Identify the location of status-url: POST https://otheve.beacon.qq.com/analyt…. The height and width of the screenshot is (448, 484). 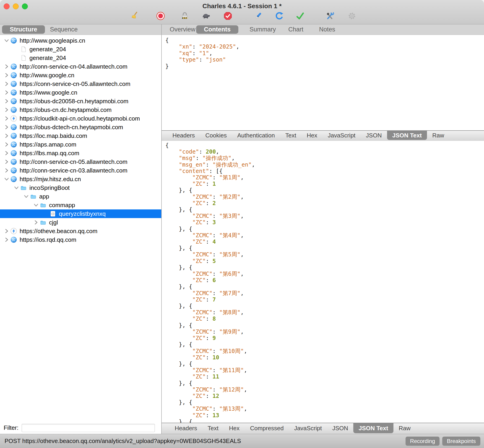
(123, 441).